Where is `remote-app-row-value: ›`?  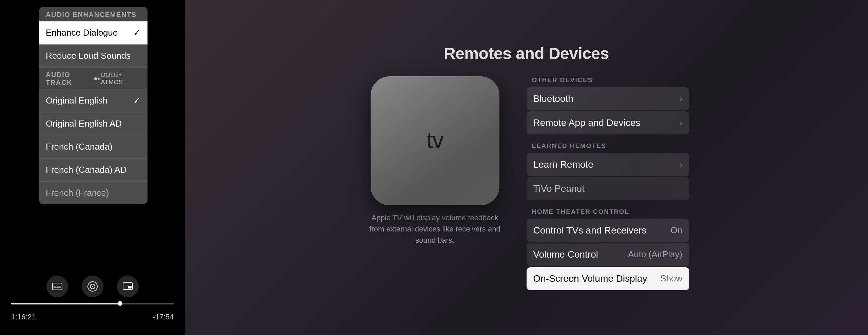
remote-app-row-value: › is located at coordinates (681, 123).